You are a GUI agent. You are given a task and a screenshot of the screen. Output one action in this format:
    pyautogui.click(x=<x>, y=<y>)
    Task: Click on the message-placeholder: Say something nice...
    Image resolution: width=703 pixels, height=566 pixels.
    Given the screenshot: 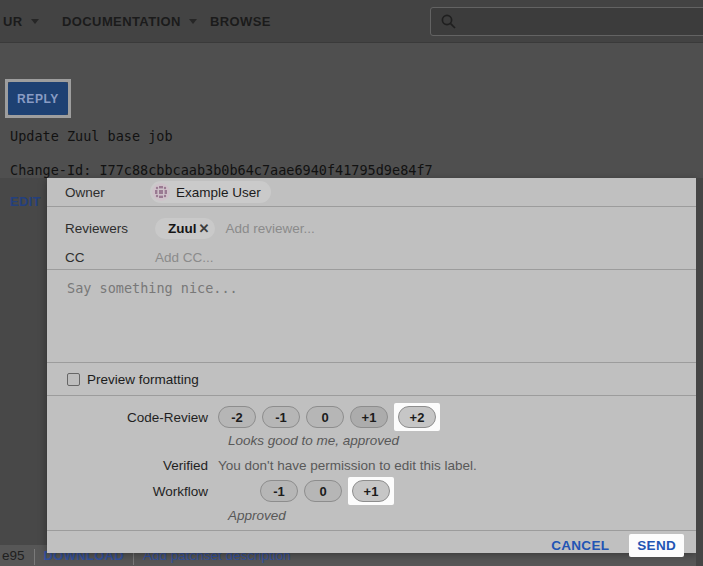 What is the action you would take?
    pyautogui.click(x=152, y=288)
    